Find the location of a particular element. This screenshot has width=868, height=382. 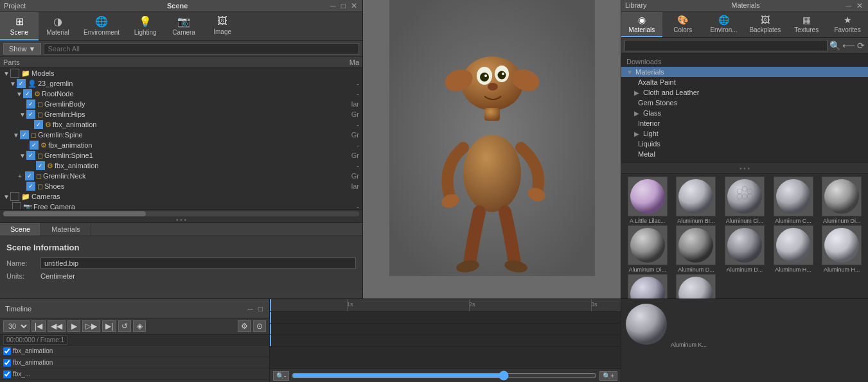

tree-axalta-paint: Axalta Paint is located at coordinates (745, 82).